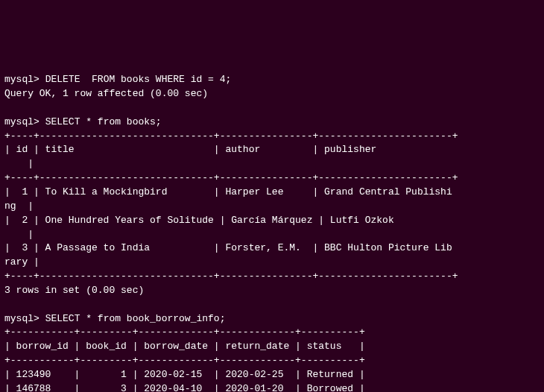 Image resolution: width=544 pixels, height=392 pixels. Describe the element at coordinates (228, 247) in the screenshot. I see `table-row: | 3 | A Passage to India | Forster, E.M.…` at that location.